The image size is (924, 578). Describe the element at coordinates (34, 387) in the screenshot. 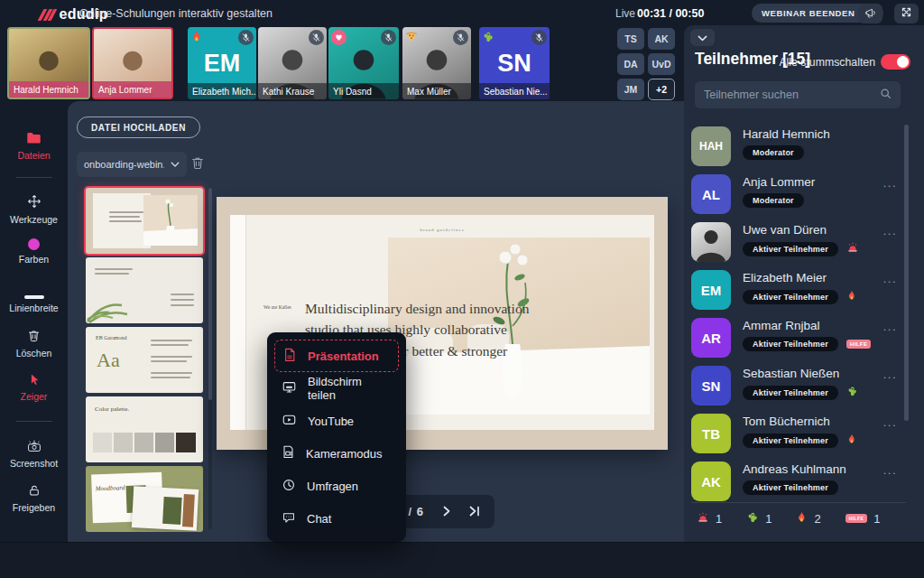

I see `sidebar-item-zeiger: Zeiger` at that location.